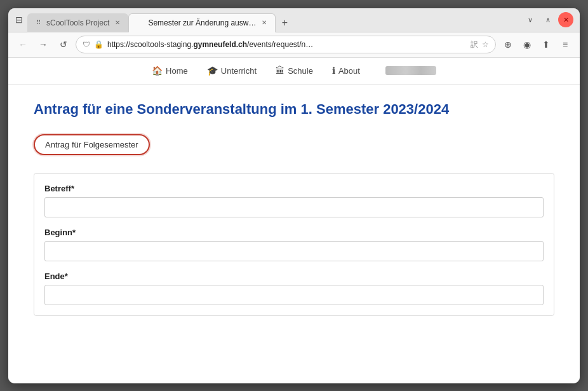 The image size is (588, 391). I want to click on about-icon: ℹ, so click(334, 71).